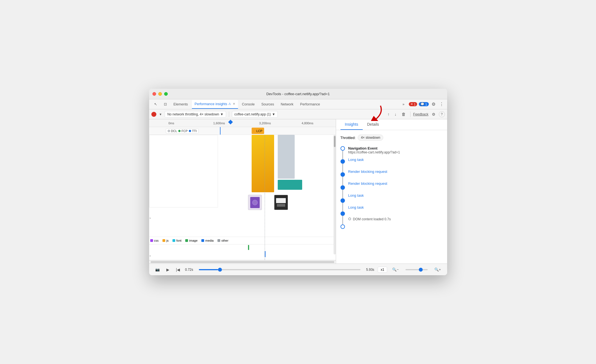 This screenshot has width=596, height=364. Describe the element at coordinates (248, 104) in the screenshot. I see `tab-console: Console` at that location.